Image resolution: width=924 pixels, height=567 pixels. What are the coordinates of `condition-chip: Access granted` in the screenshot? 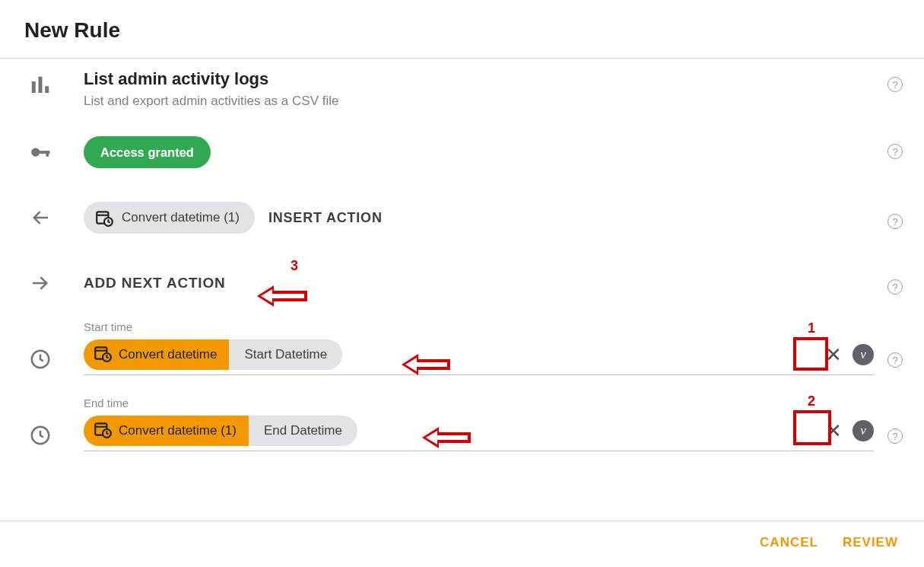 It's located at (148, 152).